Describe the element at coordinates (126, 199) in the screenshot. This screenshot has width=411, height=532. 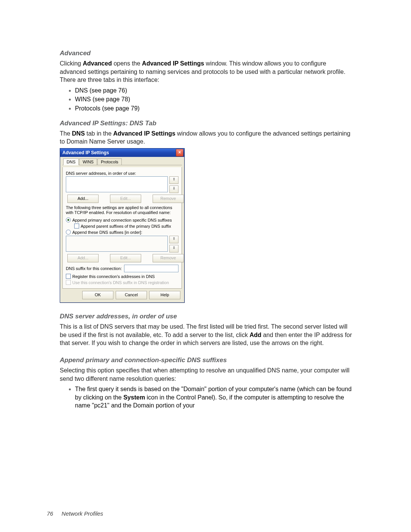
I see `edit-server-button: Edit...` at that location.